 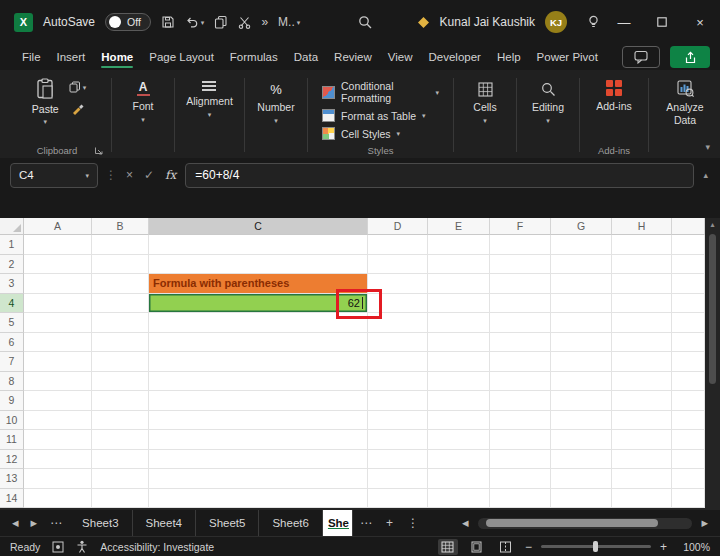 I want to click on collapse-ribbon-icon: ▾, so click(x=708, y=147).